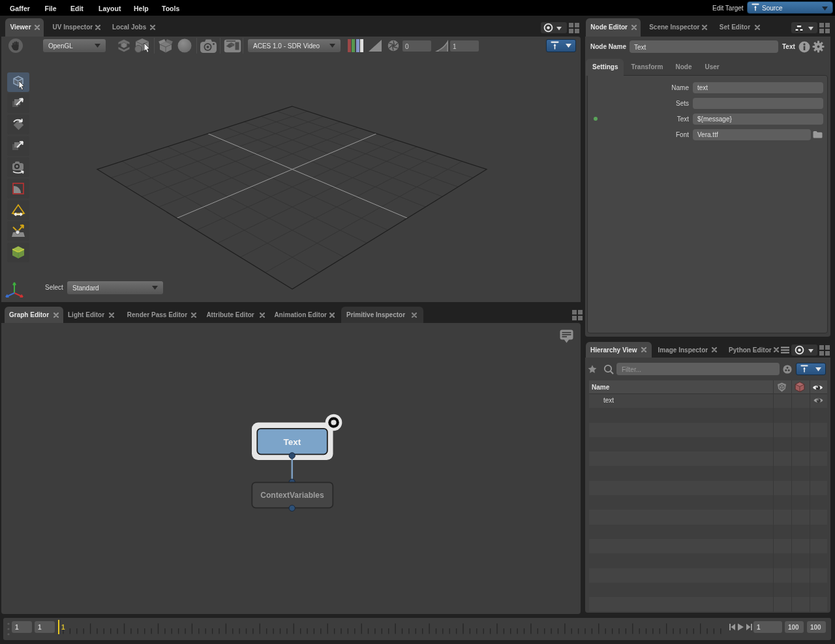 The height and width of the screenshot is (644, 835). What do you see at coordinates (292, 442) in the screenshot?
I see `svg-text: Text` at bounding box center [292, 442].